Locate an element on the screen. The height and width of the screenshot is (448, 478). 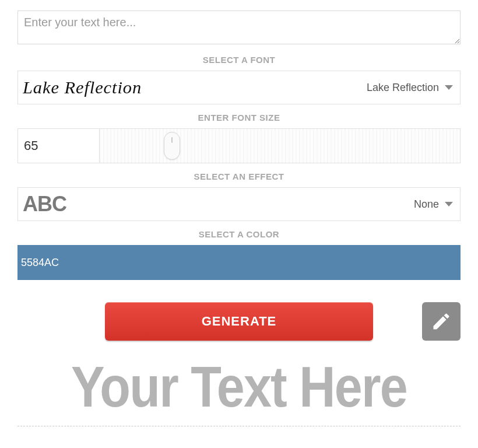
effect-selector: ABC None is located at coordinates (239, 204).